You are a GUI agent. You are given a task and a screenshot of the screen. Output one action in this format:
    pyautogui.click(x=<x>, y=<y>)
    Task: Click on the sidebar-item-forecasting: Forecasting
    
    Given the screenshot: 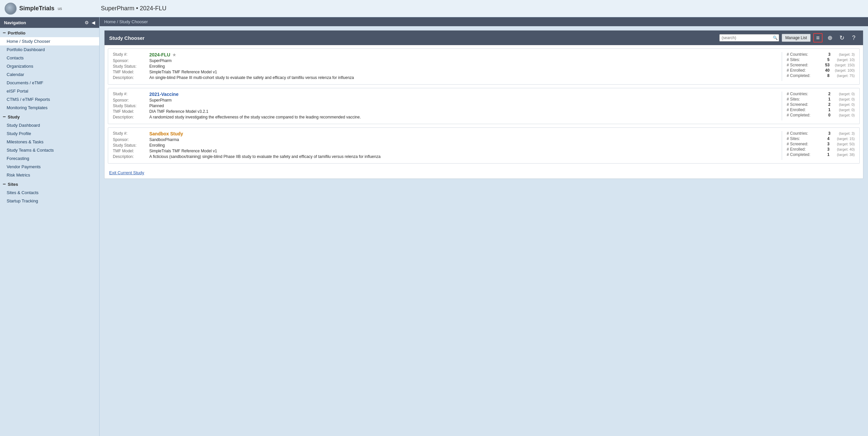 What is the action you would take?
    pyautogui.click(x=50, y=158)
    